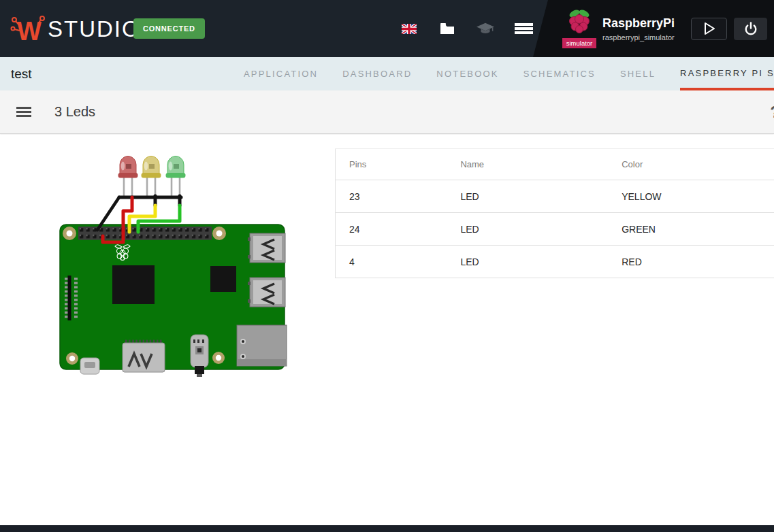  What do you see at coordinates (579, 29) in the screenshot?
I see `raspberry-pi-logo: simulator` at bounding box center [579, 29].